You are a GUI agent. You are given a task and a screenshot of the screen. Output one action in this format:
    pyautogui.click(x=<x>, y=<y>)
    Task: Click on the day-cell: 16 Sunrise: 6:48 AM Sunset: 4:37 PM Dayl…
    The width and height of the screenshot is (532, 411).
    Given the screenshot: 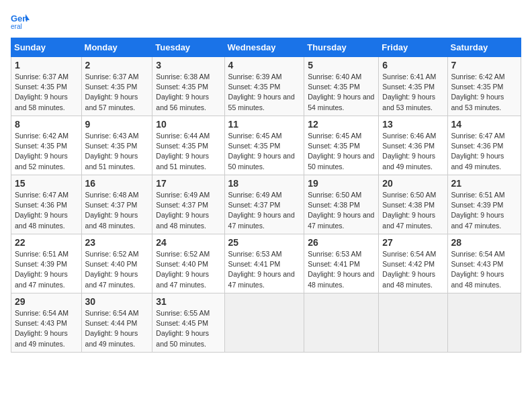 What is the action you would take?
    pyautogui.click(x=117, y=205)
    